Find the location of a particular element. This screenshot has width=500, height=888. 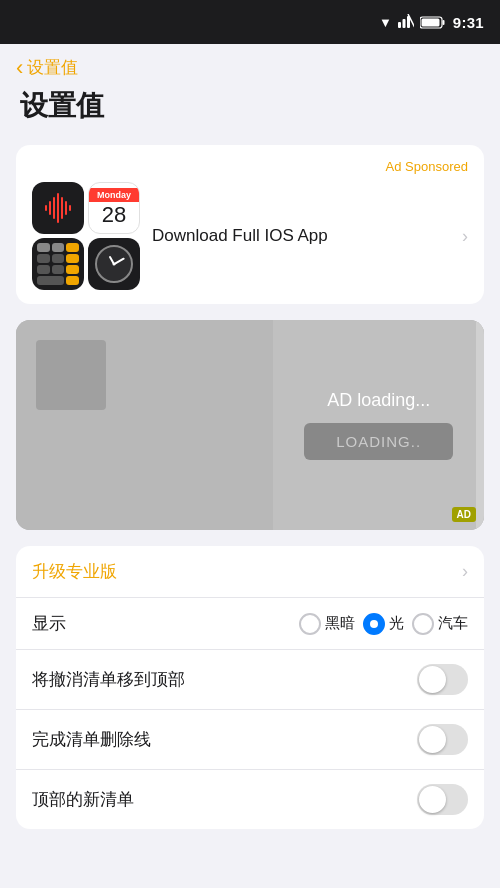

display-radio-group: 黑暗 光 汽车 is located at coordinates (384, 624).